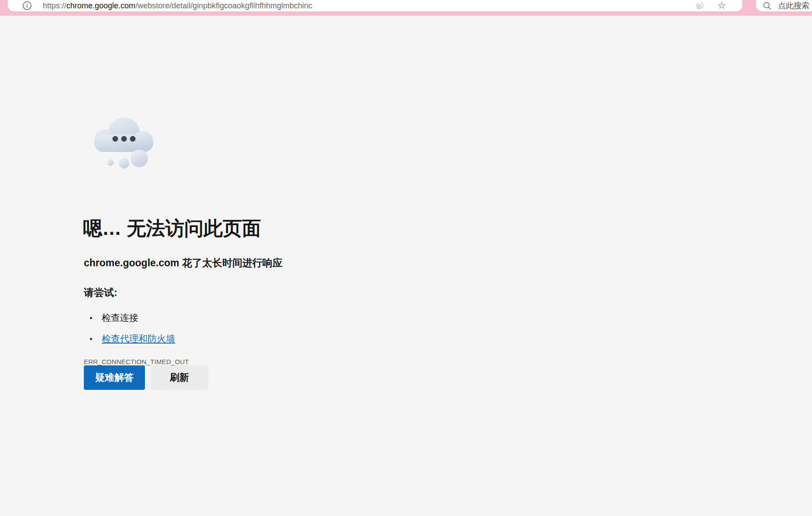 The height and width of the screenshot is (516, 812). What do you see at coordinates (179, 378) in the screenshot?
I see `refresh-button: 刷新` at bounding box center [179, 378].